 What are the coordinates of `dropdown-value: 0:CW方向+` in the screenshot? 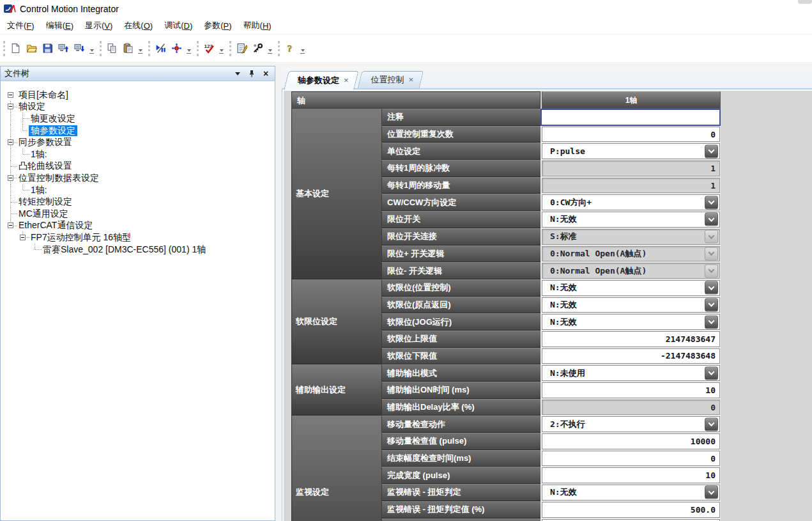 It's located at (631, 202).